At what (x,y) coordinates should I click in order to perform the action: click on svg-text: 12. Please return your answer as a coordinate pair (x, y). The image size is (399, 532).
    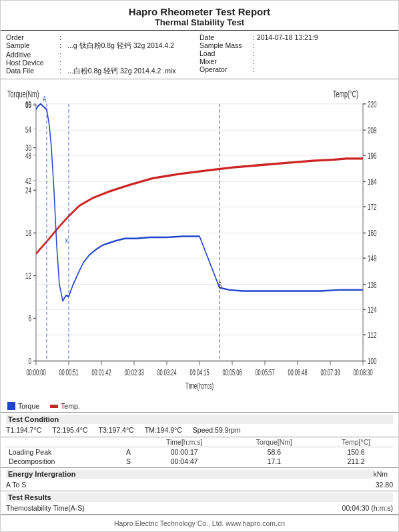
    Looking at the image, I should click on (28, 275).